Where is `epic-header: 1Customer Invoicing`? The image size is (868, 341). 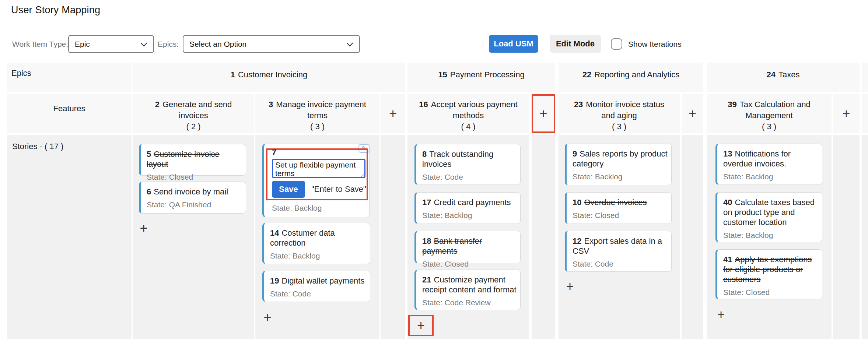
epic-header: 1Customer Invoicing is located at coordinates (269, 77).